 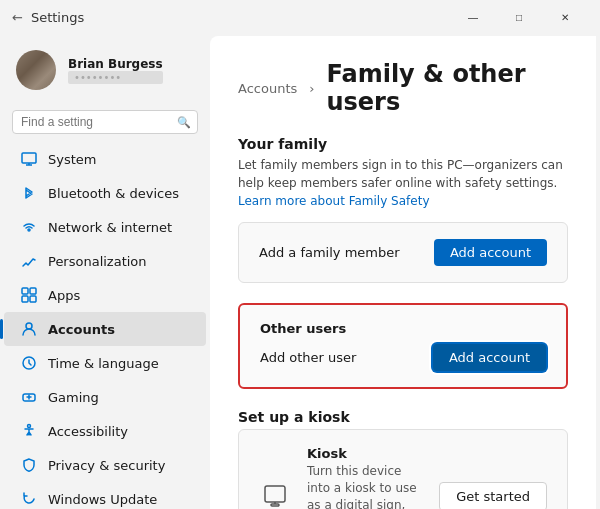 What do you see at coordinates (334, 201) in the screenshot?
I see `learn-more-link: Learn more about Family Safety` at bounding box center [334, 201].